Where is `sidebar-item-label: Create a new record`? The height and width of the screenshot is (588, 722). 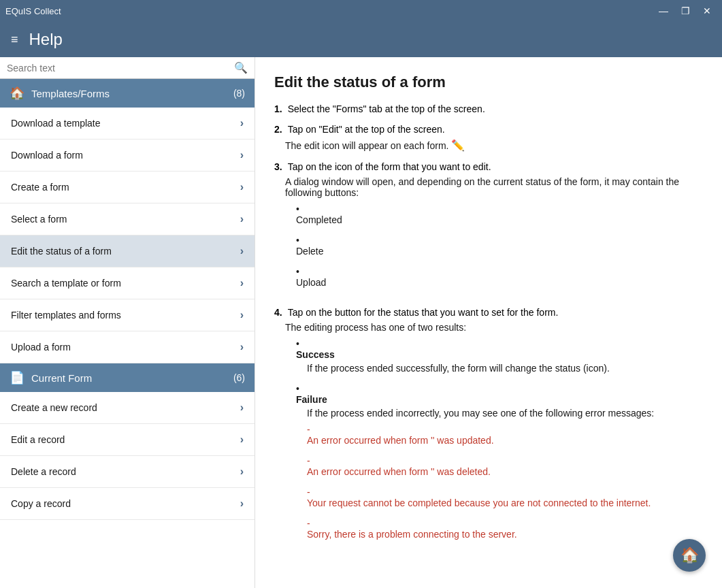 sidebar-item-label: Create a new record is located at coordinates (54, 408).